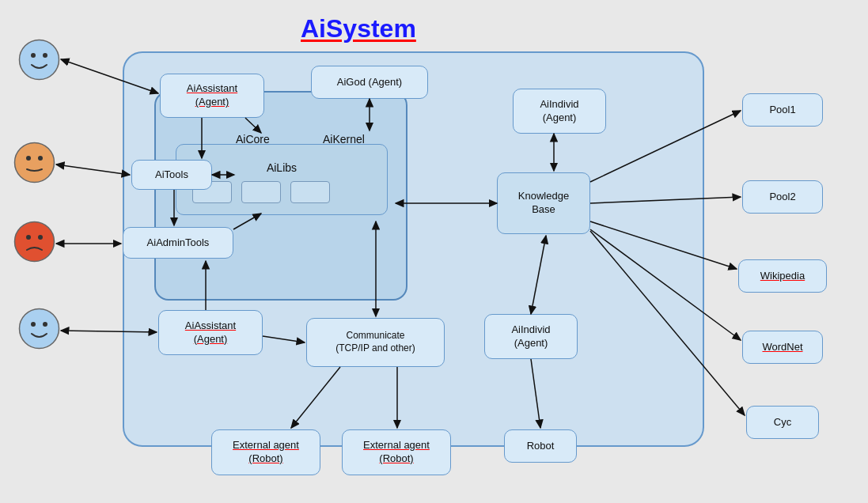  What do you see at coordinates (375, 342) in the screenshot?
I see `node-communicate: Communicate(TCP/IP and other)` at bounding box center [375, 342].